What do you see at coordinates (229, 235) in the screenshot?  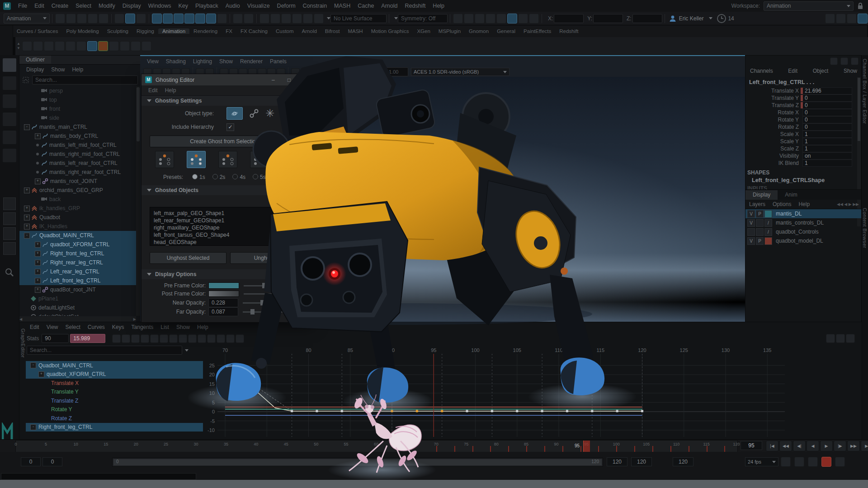 I see `ghosted-object: left_front_tarsus_GEO_Shape4` at bounding box center [229, 235].